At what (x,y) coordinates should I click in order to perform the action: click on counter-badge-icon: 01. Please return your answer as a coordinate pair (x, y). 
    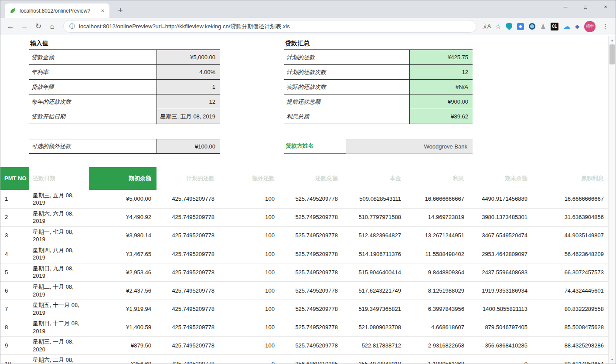
    Looking at the image, I should click on (555, 27).